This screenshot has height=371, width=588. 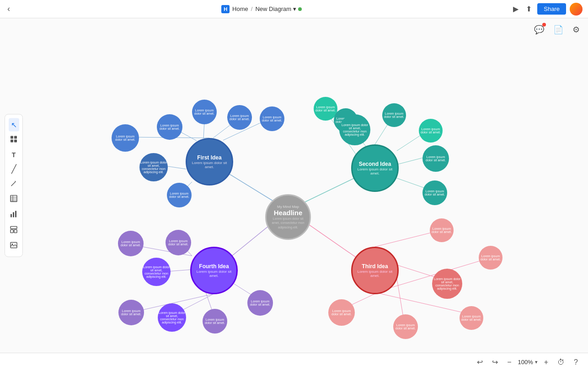 I want to click on tool-image, so click(x=14, y=246).